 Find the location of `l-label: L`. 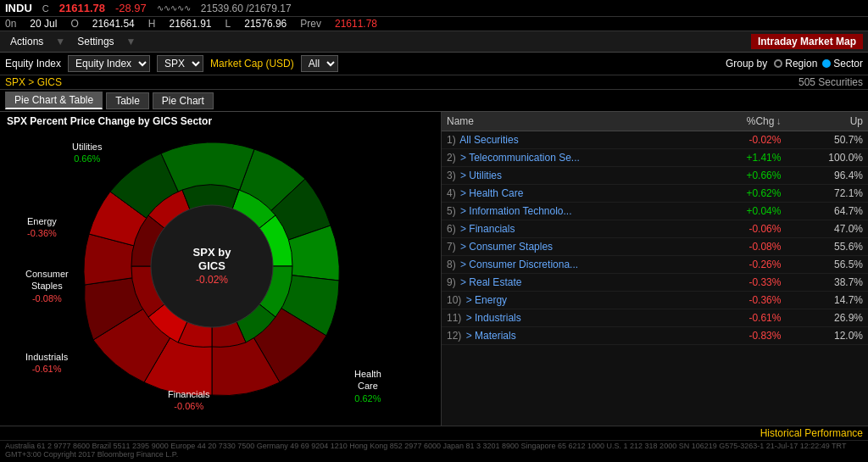

l-label: L is located at coordinates (229, 24).